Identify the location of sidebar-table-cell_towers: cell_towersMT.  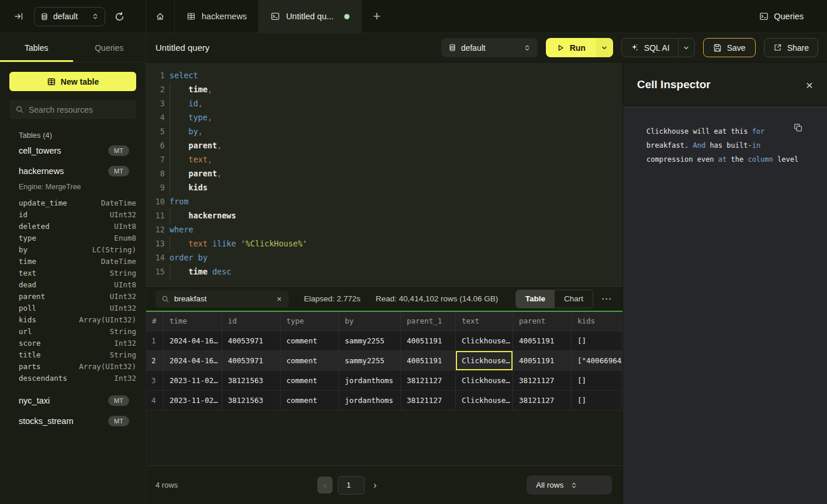
(72, 151).